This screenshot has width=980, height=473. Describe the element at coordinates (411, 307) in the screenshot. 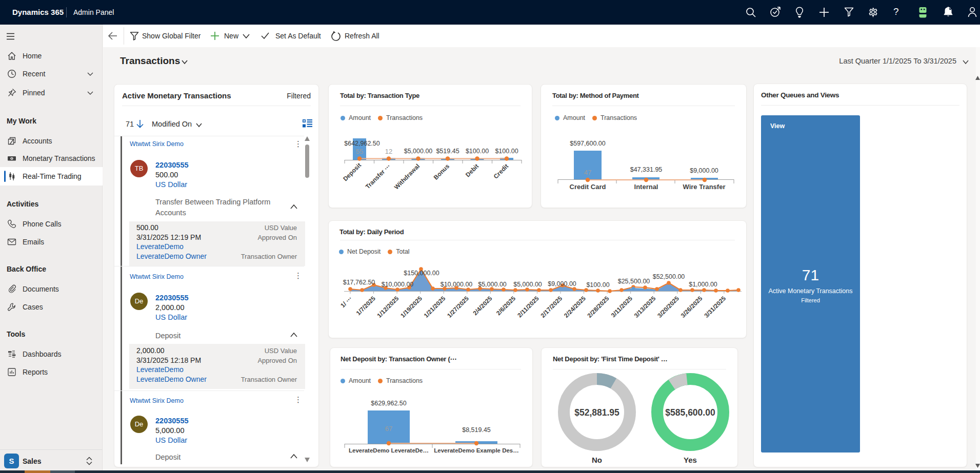

I see `svg-text: 1/19/2025` at that location.